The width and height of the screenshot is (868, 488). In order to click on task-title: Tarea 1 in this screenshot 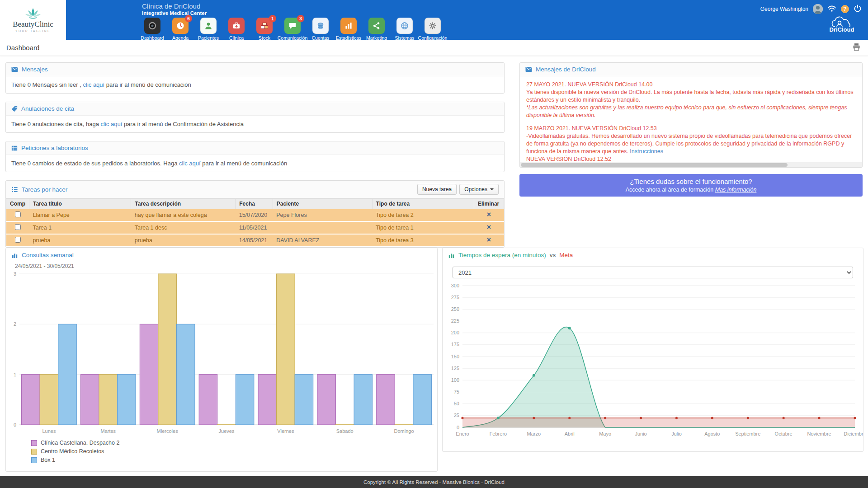, I will do `click(80, 228)`.